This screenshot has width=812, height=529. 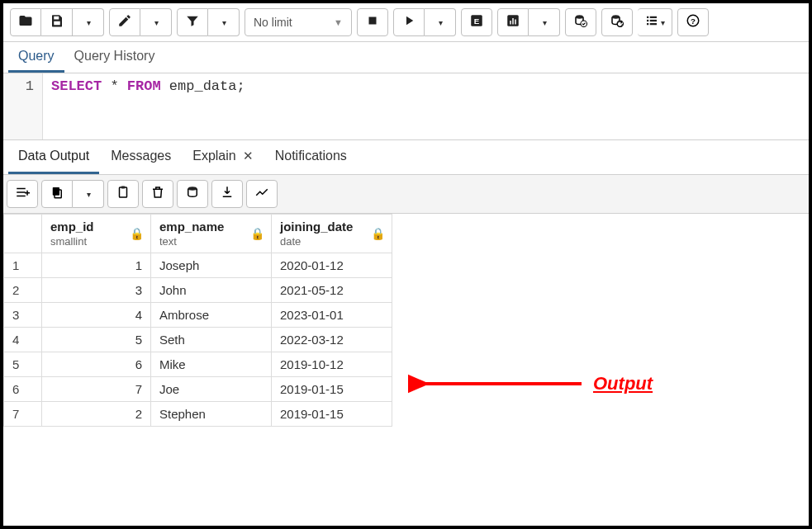 What do you see at coordinates (57, 22) in the screenshot?
I see `open-save-group: ▾` at bounding box center [57, 22].